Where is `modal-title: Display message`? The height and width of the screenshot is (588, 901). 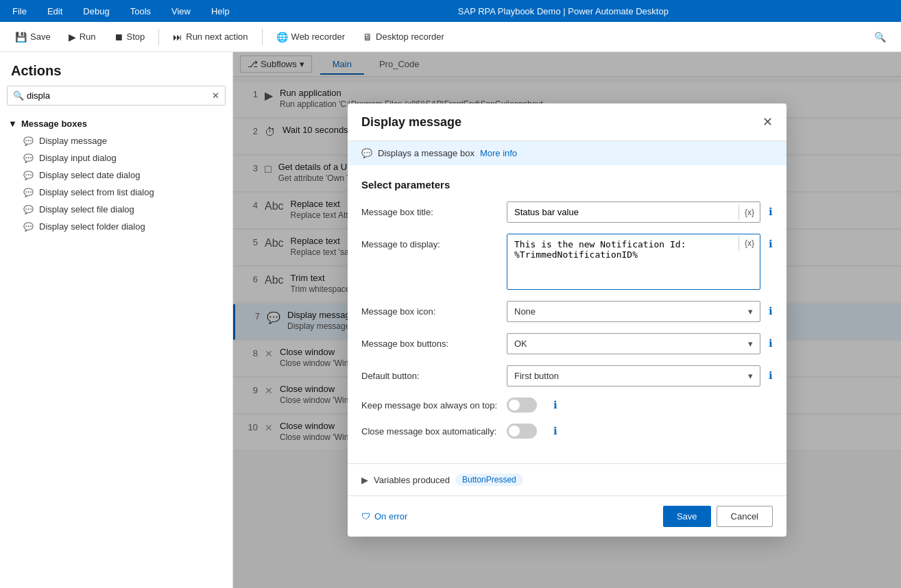 modal-title: Display message is located at coordinates (411, 122).